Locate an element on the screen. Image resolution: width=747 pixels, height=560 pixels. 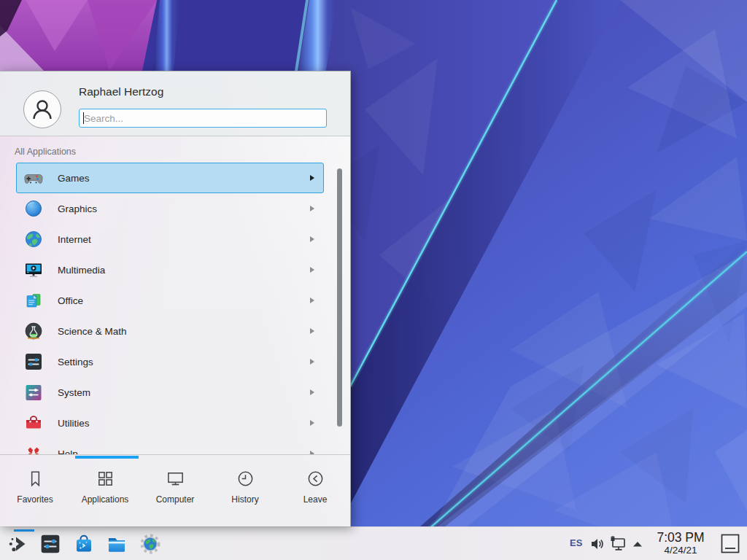
sliders-color-icon is located at coordinates (34, 392).